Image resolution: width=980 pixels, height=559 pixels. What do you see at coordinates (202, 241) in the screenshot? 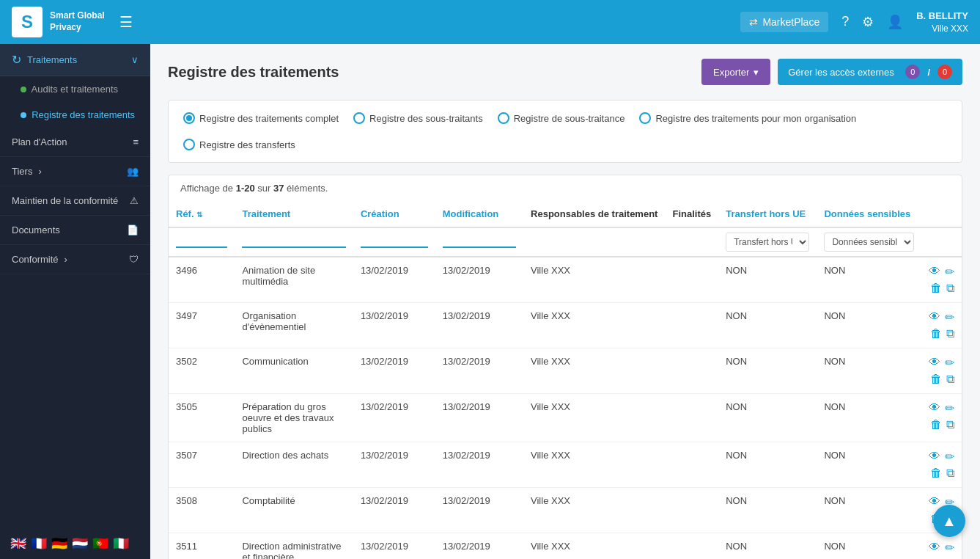
I see `filter-ref` at bounding box center [202, 241].